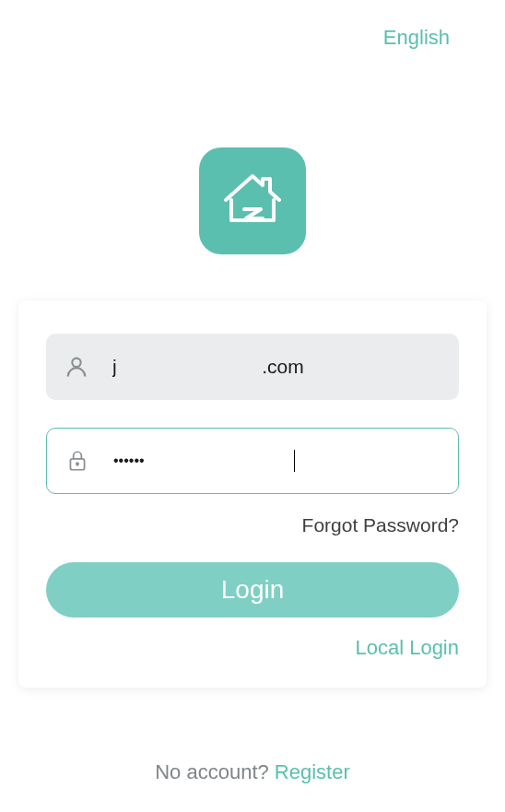 The height and width of the screenshot is (812, 505). Describe the element at coordinates (252, 201) in the screenshot. I see `app-logo` at that location.